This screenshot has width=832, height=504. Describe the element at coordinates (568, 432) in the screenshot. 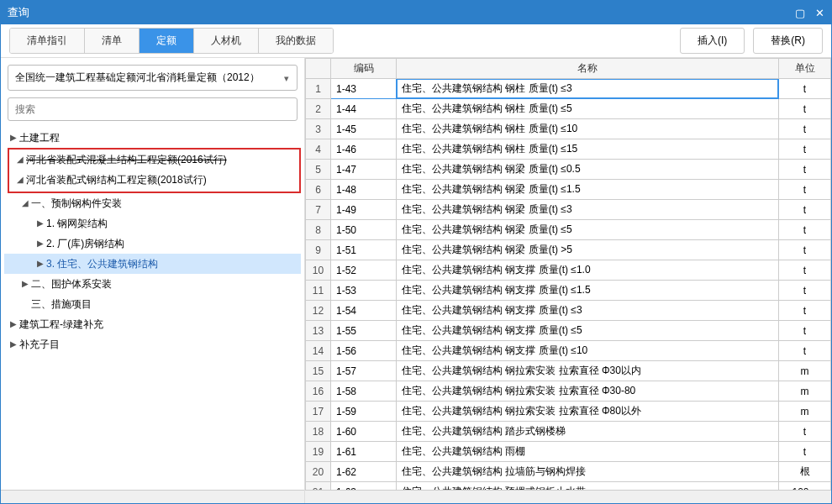

I see `table-row: 181-60住宅、公共建筑钢结构 踏步式钢楼梯t` at that location.